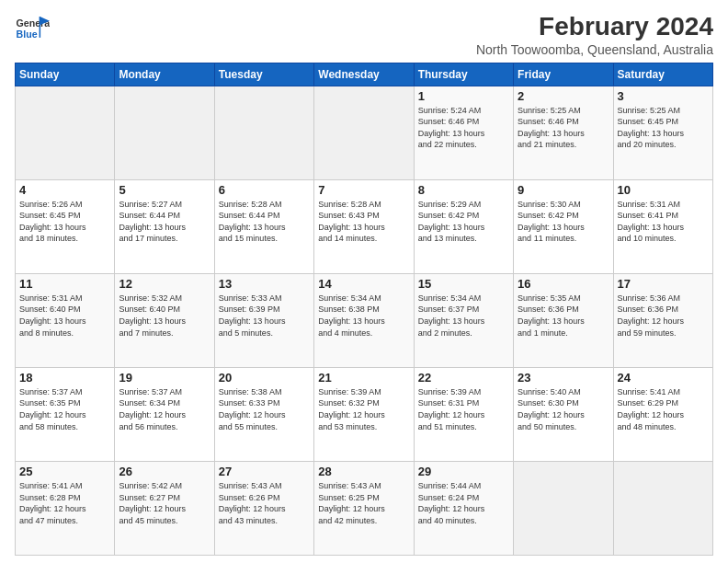 This screenshot has width=728, height=563. I want to click on day-number: 2, so click(563, 96).